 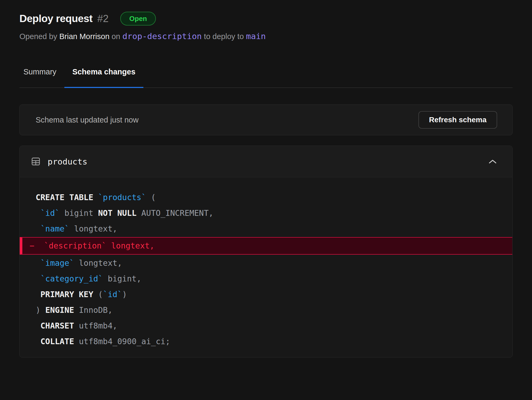 I want to click on tab-schema-changes: Schema changes, so click(x=104, y=78).